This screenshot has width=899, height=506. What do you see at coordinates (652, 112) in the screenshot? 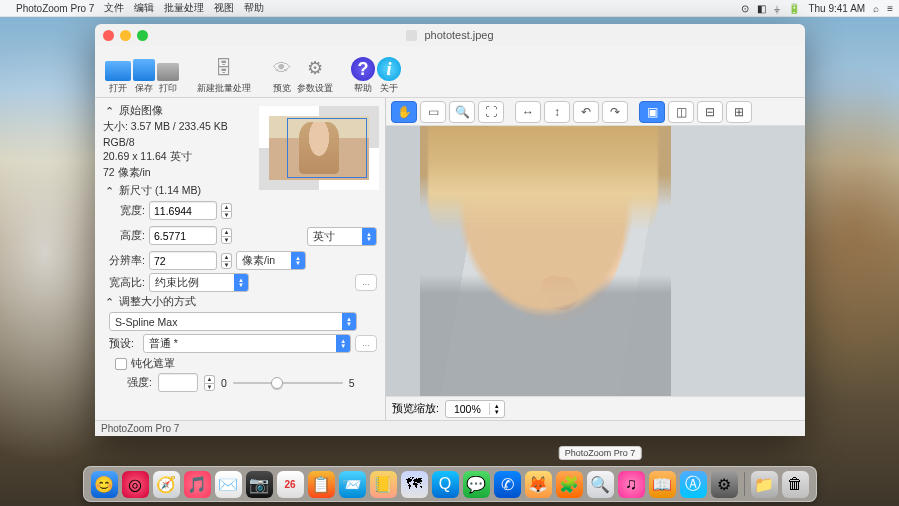
I see `layout-single: ▣` at bounding box center [652, 112].